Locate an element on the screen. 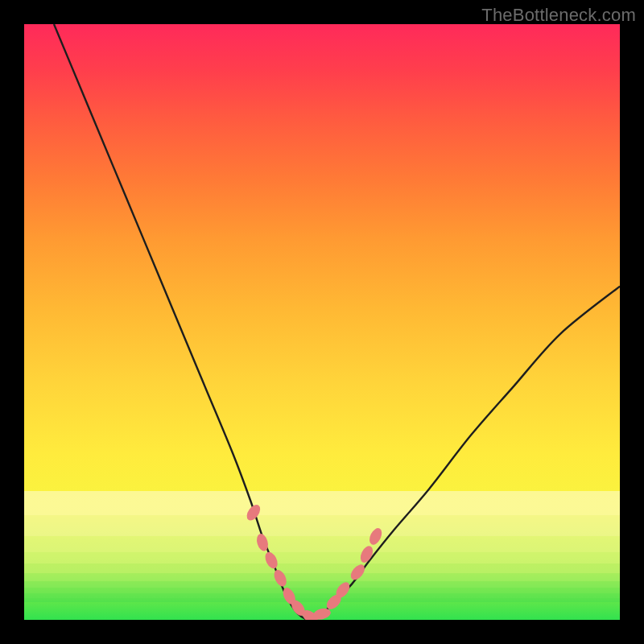 The height and width of the screenshot is (644, 644). marker-group is located at coordinates (314, 561).